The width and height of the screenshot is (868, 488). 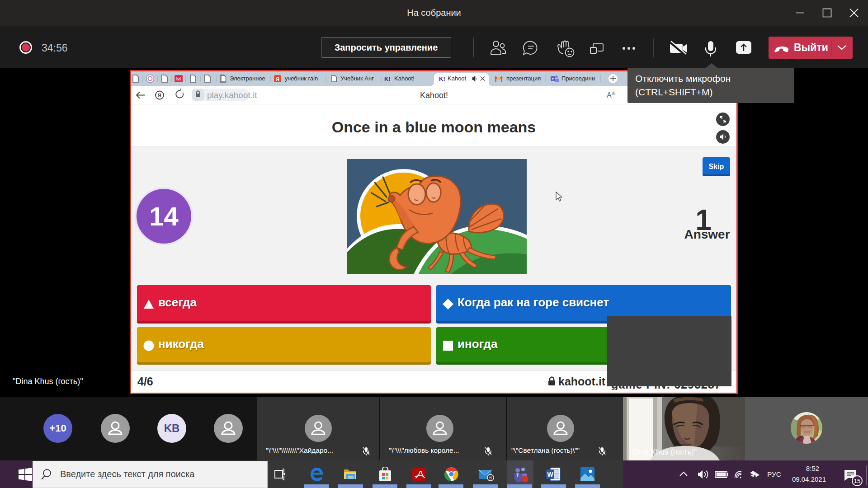 I want to click on svg-text: Присоедини, so click(x=578, y=79).